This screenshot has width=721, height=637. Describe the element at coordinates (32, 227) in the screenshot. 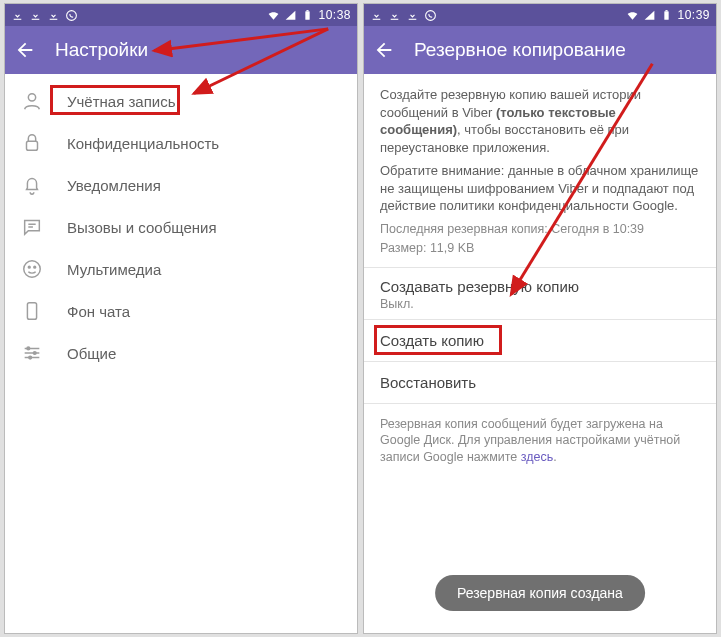

I see `chat-icon` at that location.